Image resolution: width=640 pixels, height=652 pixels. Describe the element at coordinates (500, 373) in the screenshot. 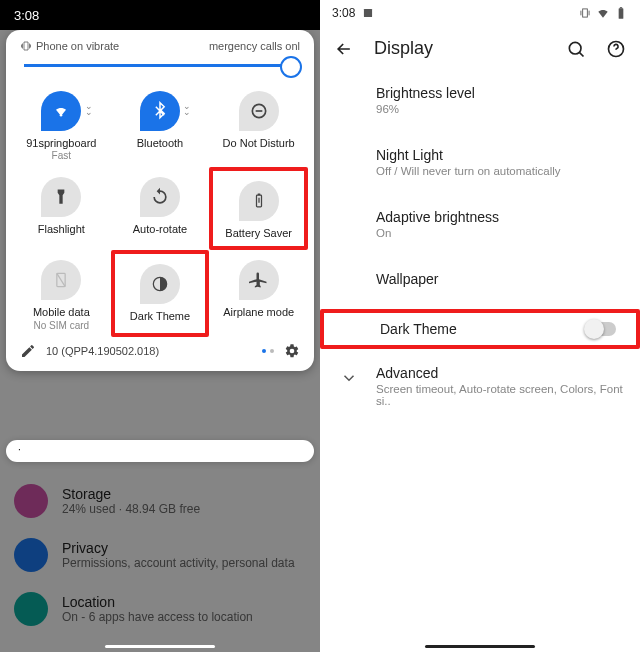

I see `row-title: Advanced` at that location.